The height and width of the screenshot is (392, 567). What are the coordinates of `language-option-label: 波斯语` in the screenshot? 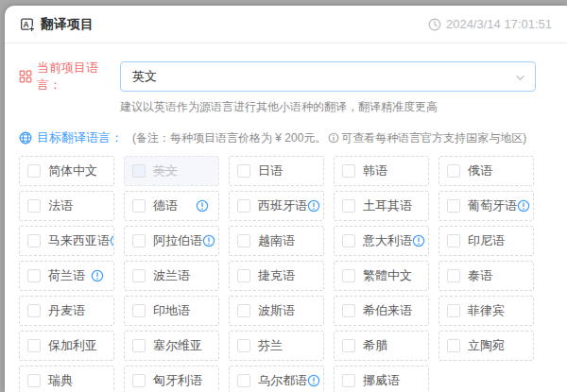 It's located at (276, 311).